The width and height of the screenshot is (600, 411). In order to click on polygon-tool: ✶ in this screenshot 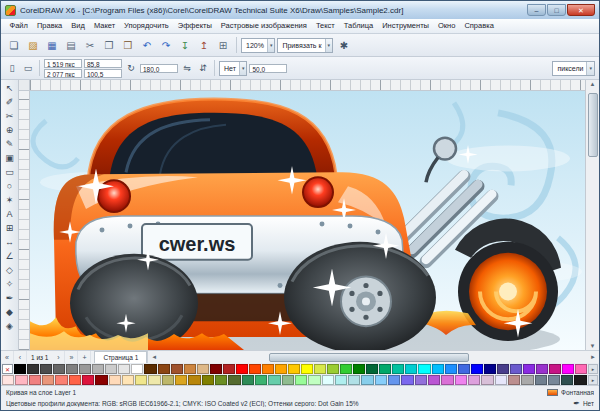, I will do `click(10, 200)`.